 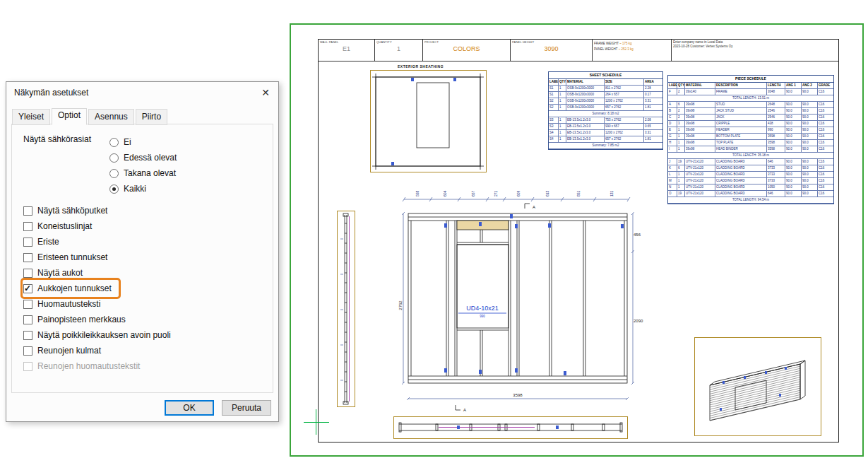 I want to click on checkbox-label: Näytä aukot, so click(x=60, y=273).